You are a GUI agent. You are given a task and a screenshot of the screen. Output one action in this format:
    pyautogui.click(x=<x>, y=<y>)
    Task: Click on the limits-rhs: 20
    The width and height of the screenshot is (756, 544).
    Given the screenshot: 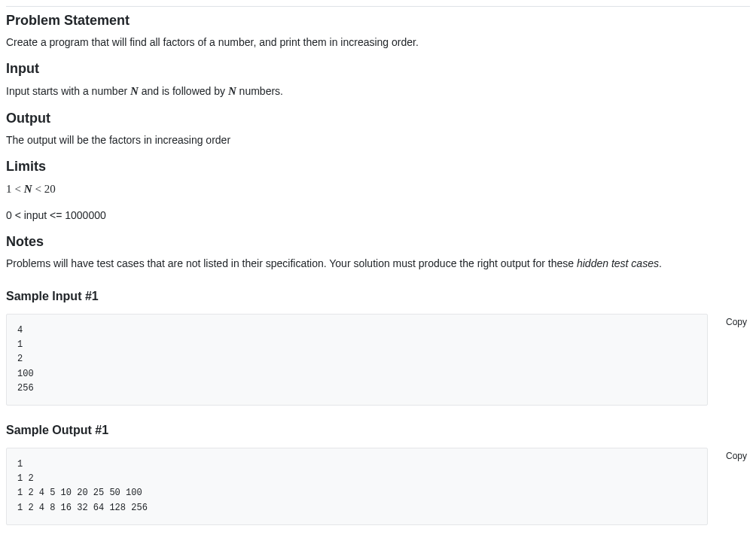 What is the action you would take?
    pyautogui.click(x=50, y=189)
    